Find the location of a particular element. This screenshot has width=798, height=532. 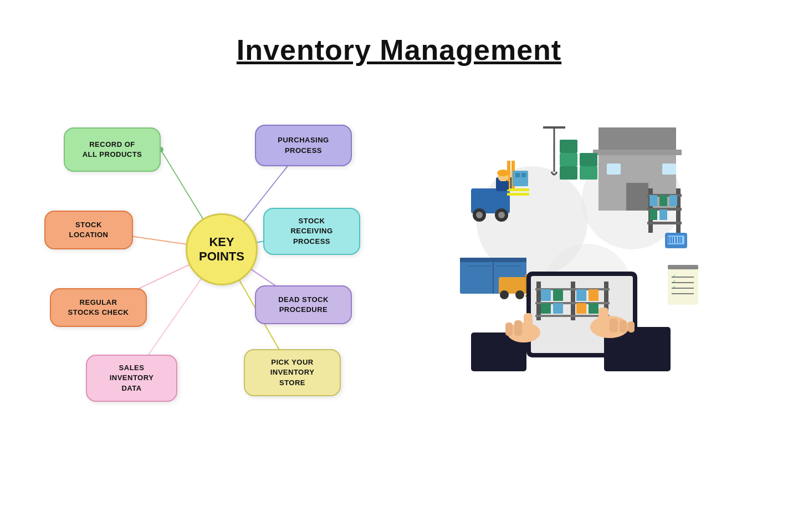

branch-node-sales-inventory: SALESINVENTORYDATA is located at coordinates (132, 378).